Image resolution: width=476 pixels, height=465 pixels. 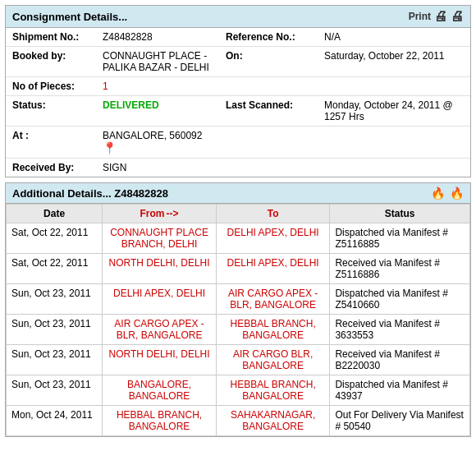 What do you see at coordinates (110, 148) in the screenshot?
I see `pin-icon: 📍` at bounding box center [110, 148].